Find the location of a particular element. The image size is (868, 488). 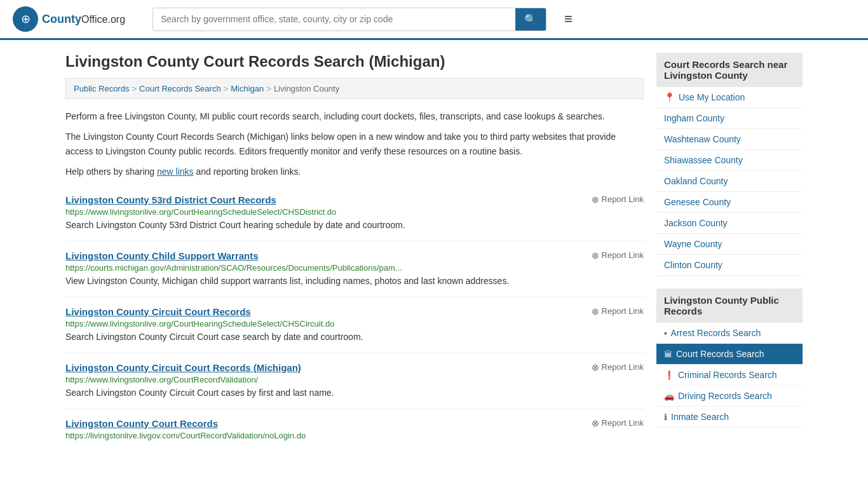

record-type-label: Arrest Records Search is located at coordinates (716, 333).